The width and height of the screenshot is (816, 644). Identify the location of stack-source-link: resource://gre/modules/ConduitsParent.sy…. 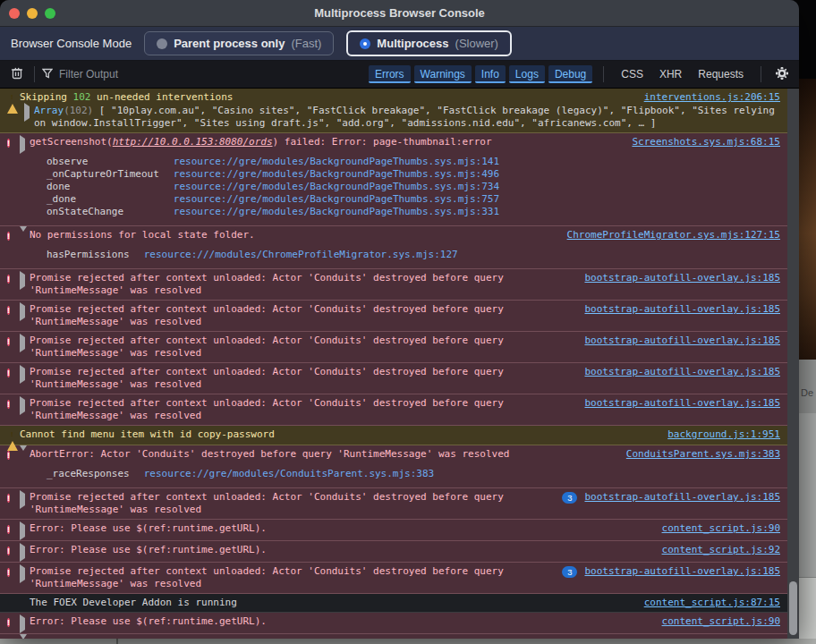
(290, 474).